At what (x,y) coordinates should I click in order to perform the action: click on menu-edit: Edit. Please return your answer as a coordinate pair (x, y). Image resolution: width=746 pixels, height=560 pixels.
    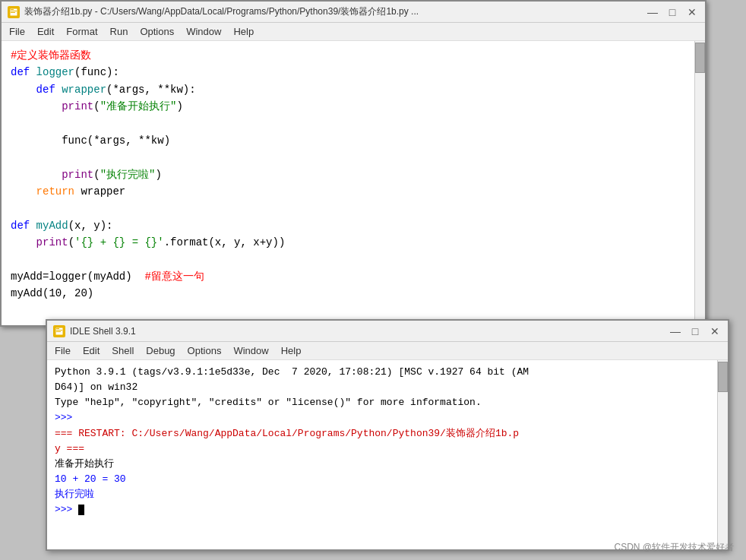
    Looking at the image, I should click on (46, 32).